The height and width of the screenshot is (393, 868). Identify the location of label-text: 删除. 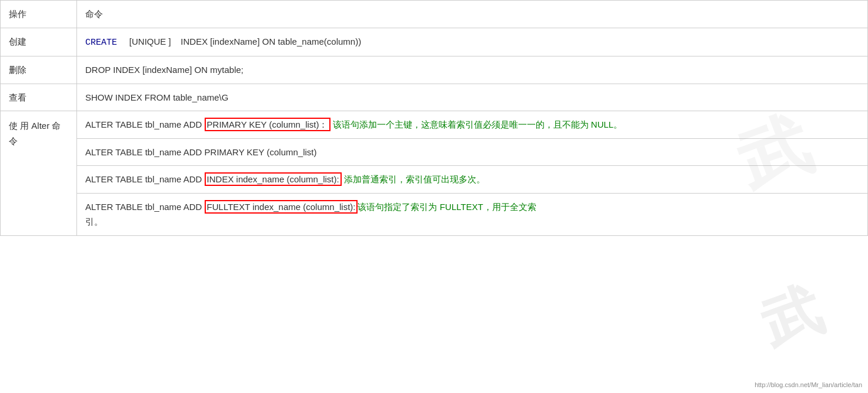
(18, 69).